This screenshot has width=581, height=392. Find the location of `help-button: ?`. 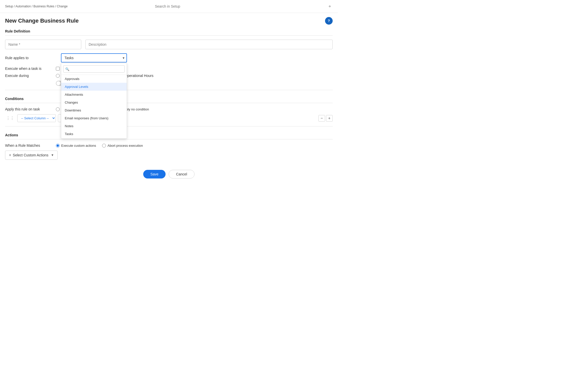

help-button: ? is located at coordinates (329, 21).